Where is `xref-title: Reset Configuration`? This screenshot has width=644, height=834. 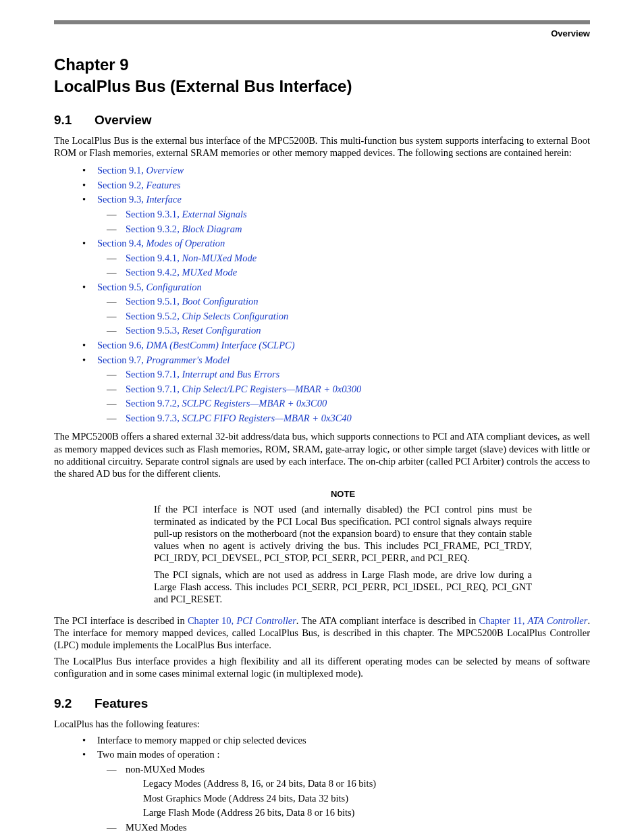
xref-title: Reset Configuration is located at coordinates (221, 330).